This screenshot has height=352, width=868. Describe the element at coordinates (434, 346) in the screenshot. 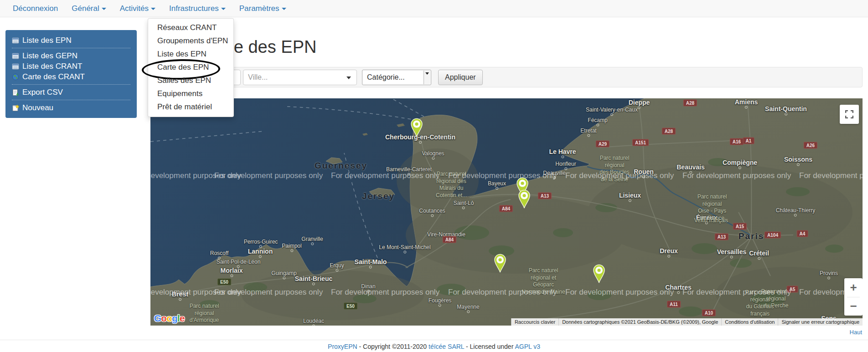

I see `footer: ProxyEPN - Copyright ©2011-2020 téïcée S…` at that location.